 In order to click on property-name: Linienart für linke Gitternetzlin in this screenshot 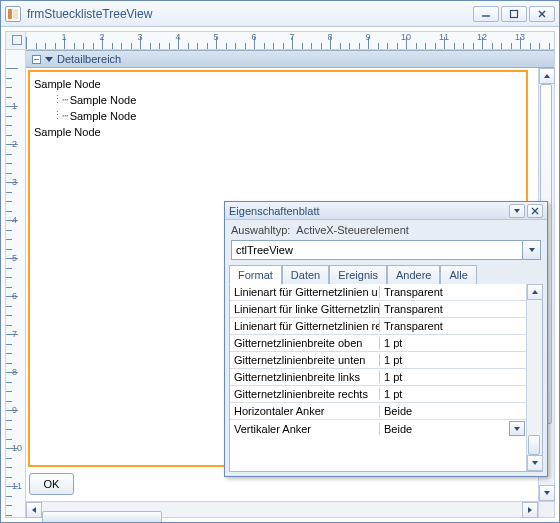, I will do `click(305, 309)`.